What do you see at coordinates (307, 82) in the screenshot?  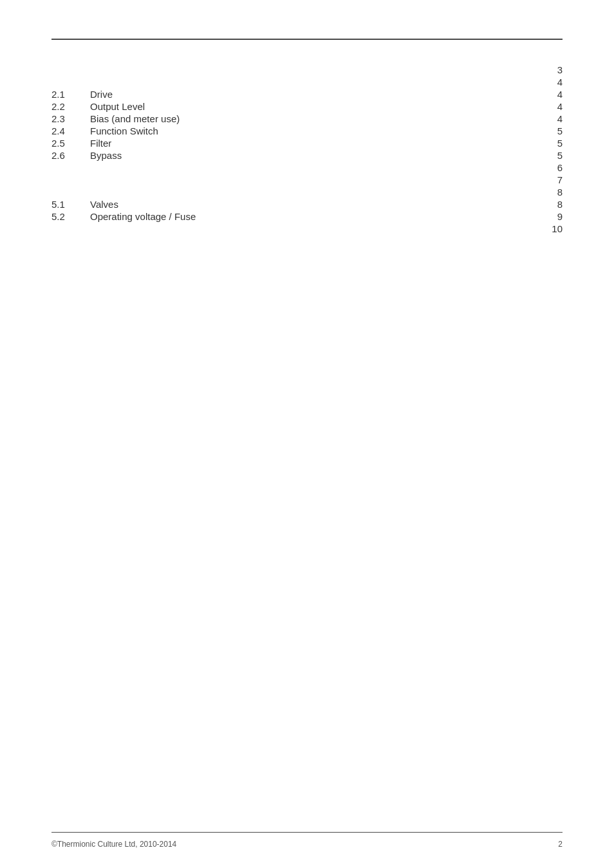 I see `toc-row: 4` at bounding box center [307, 82].